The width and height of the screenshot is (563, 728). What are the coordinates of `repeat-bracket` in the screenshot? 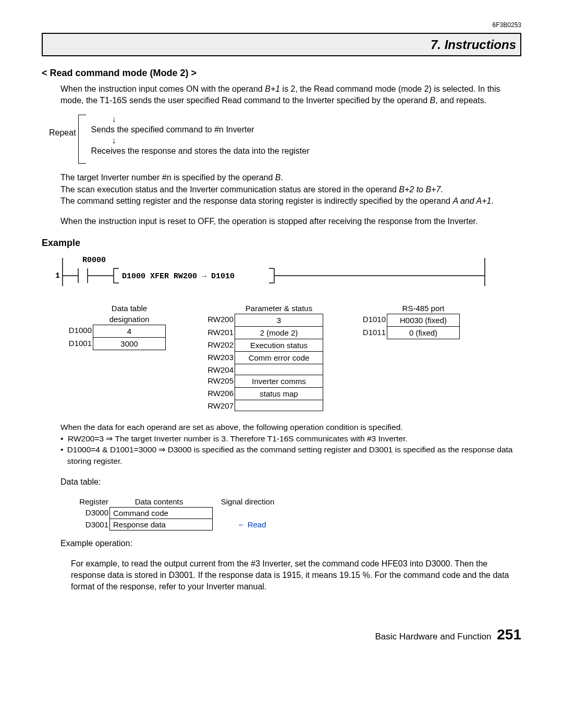 It's located at (82, 139).